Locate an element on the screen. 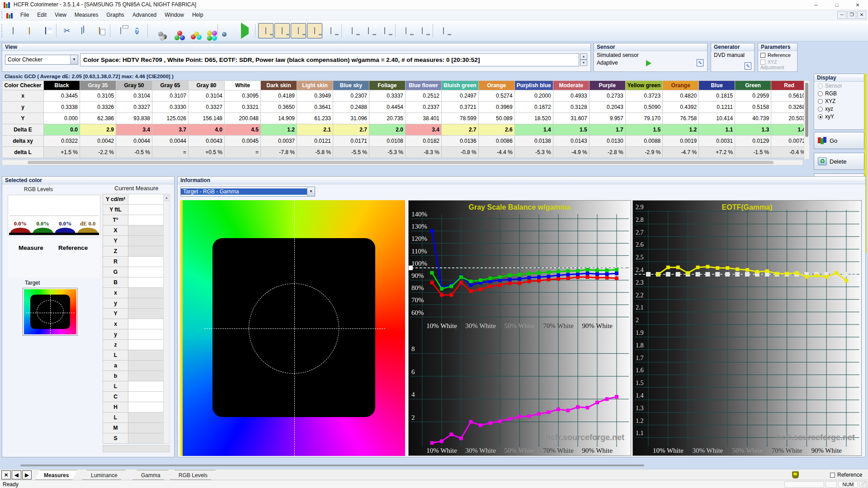 The image size is (868, 488). column-header-blue-flower: Blue flower is located at coordinates (424, 86).